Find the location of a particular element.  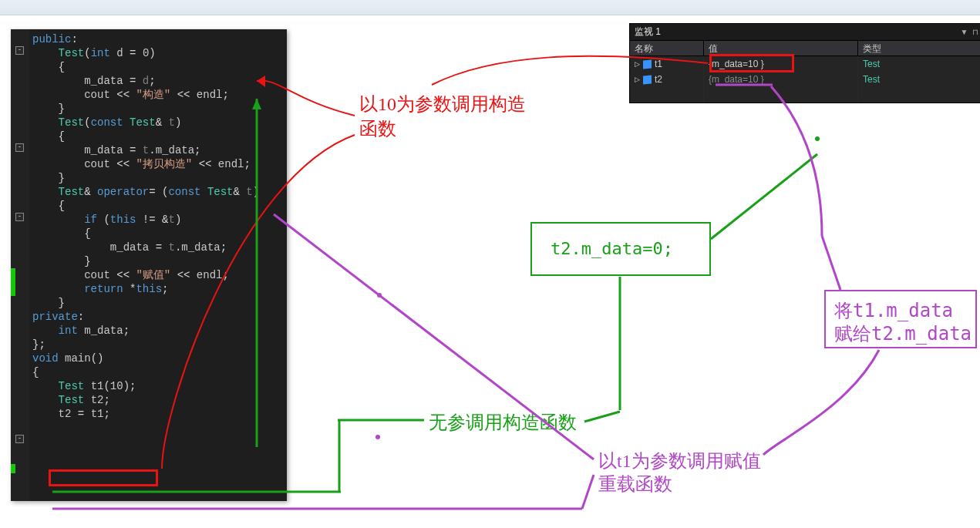

code-line: t2 = t1; is located at coordinates (157, 414).